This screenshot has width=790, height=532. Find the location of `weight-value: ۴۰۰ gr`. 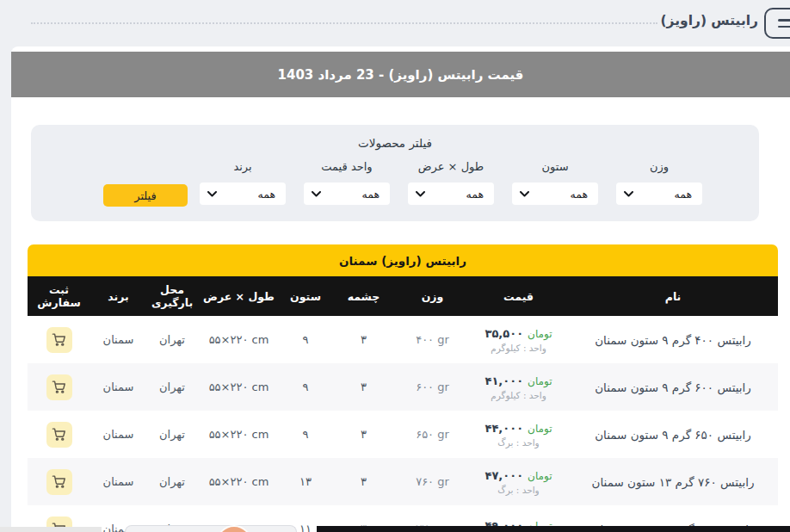

weight-value: ۴۰۰ gr is located at coordinates (432, 339).